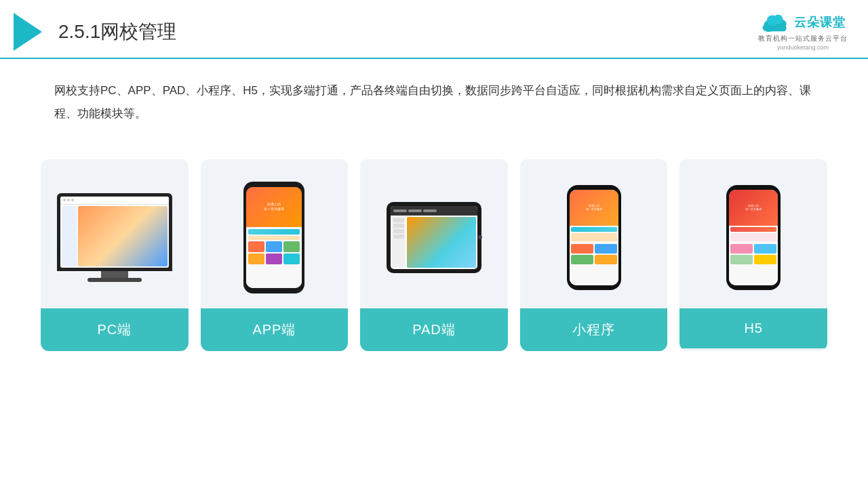 The width and height of the screenshot is (868, 488). I want to click on logo-cloud: 云朵课堂, so click(803, 22).